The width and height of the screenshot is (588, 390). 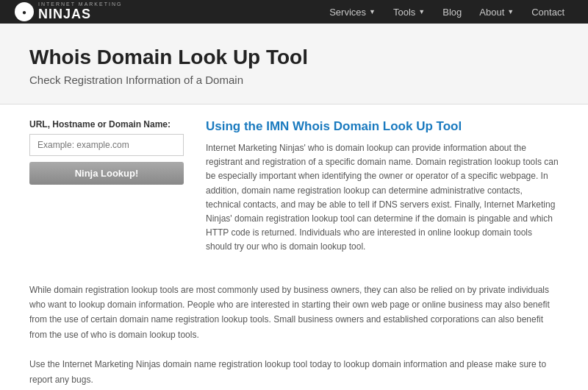 I want to click on logo-tagline: INTERNET MARKETING, so click(x=80, y=4).